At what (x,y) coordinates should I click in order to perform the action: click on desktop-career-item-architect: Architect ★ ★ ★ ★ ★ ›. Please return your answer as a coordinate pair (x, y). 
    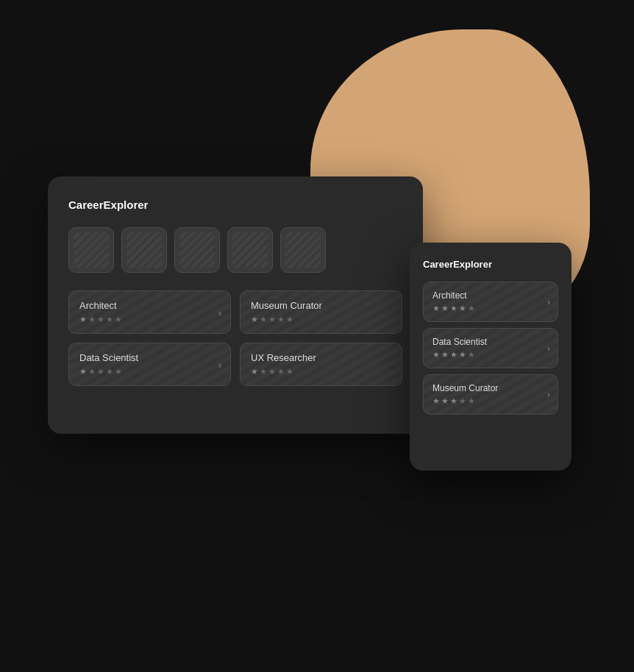
    Looking at the image, I should click on (150, 312).